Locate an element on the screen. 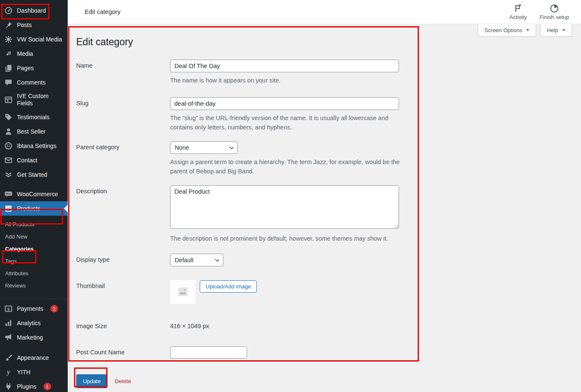  sidebar-item-label: Testimonials is located at coordinates (33, 118).